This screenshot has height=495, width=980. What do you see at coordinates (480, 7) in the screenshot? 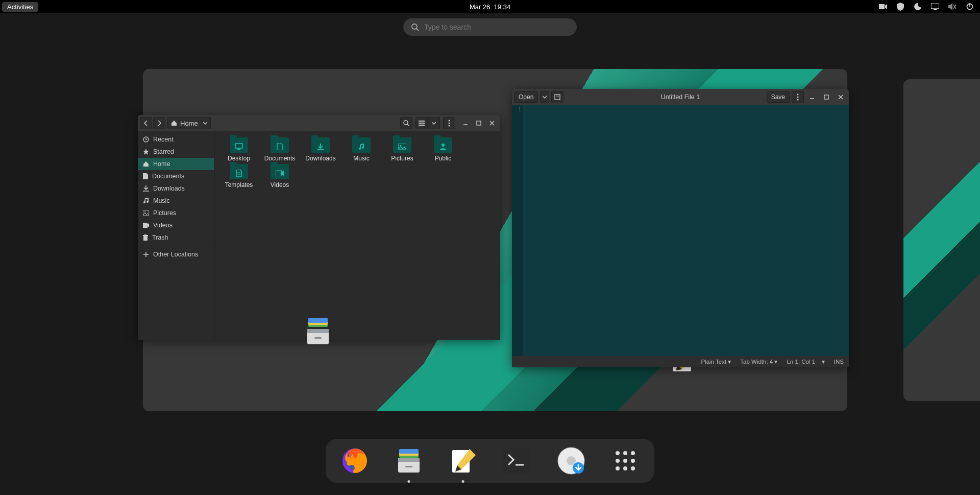
I see `date-label: Mar 26` at bounding box center [480, 7].